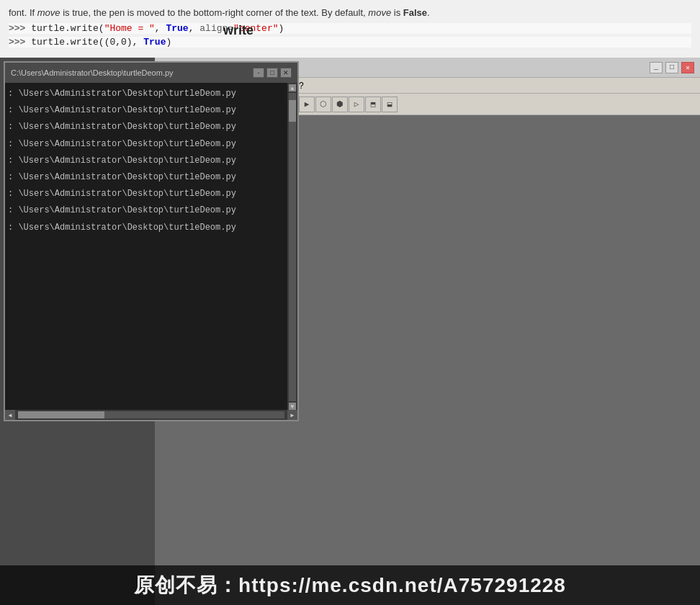 The image size is (700, 605). Describe the element at coordinates (286, 73) in the screenshot. I see `cmd-close-button: ✕` at that location.